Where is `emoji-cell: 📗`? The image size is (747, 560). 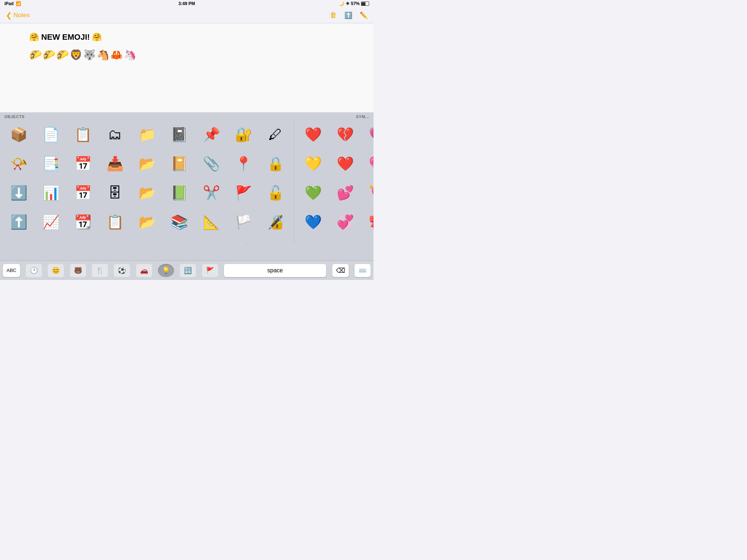 emoji-cell: 📗 is located at coordinates (179, 193).